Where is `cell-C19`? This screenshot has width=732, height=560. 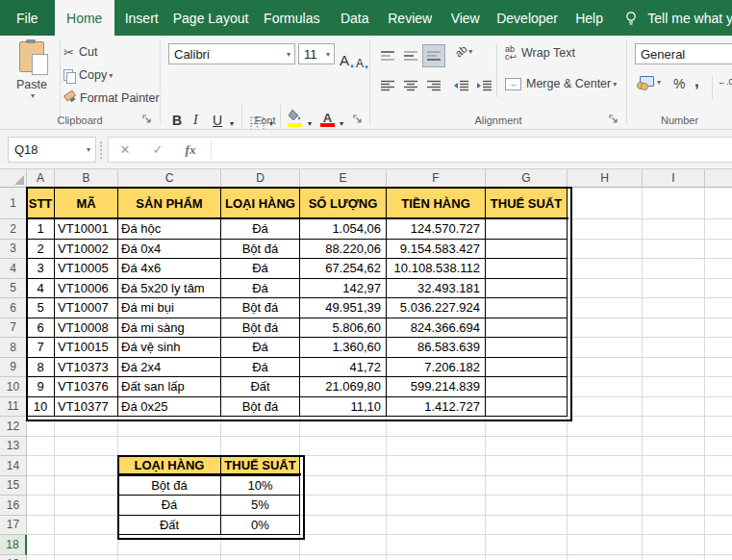 cell-C19 is located at coordinates (169, 558).